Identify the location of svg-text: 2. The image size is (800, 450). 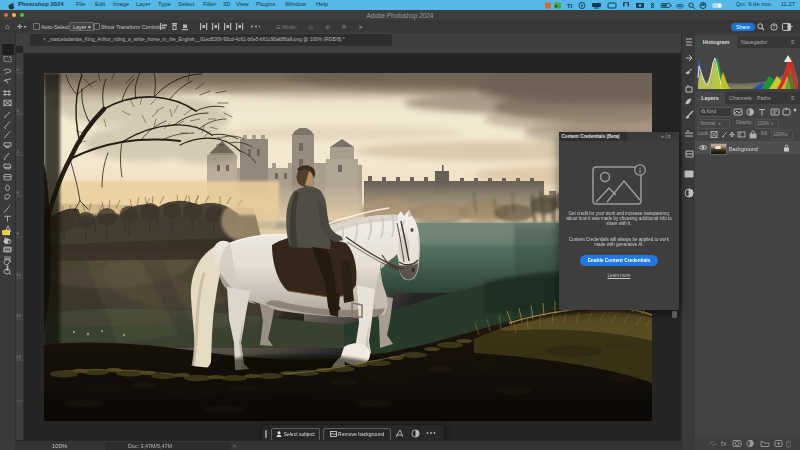
(18, 110).